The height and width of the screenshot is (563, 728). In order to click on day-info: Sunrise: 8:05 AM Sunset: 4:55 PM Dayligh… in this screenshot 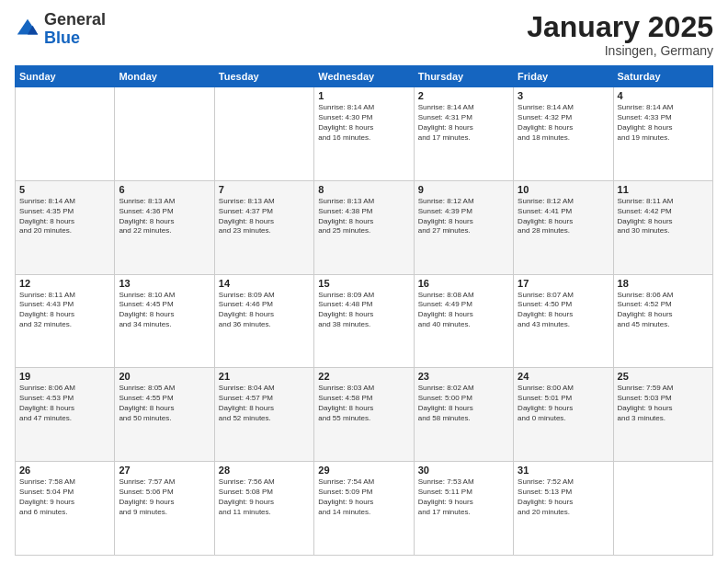, I will do `click(164, 403)`.